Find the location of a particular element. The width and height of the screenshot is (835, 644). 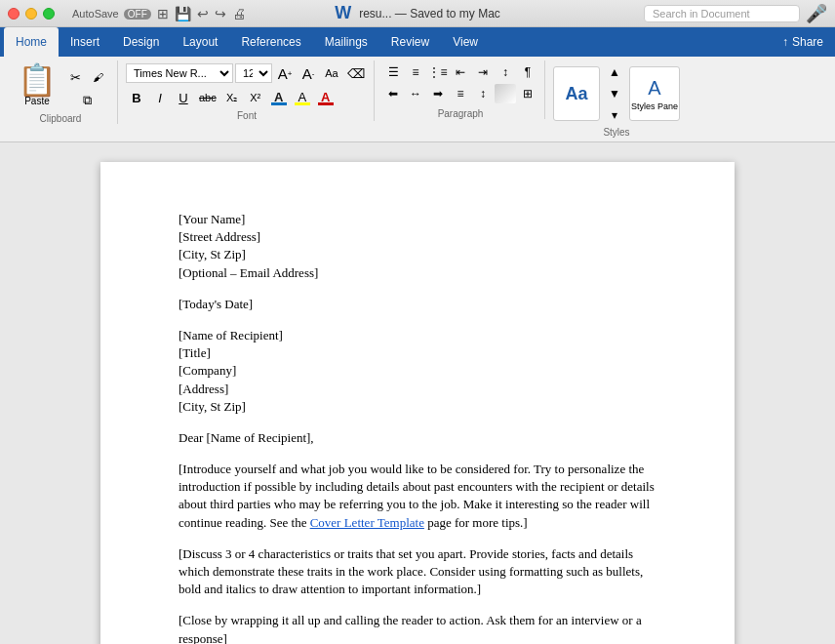

close-button is located at coordinates (14, 14).